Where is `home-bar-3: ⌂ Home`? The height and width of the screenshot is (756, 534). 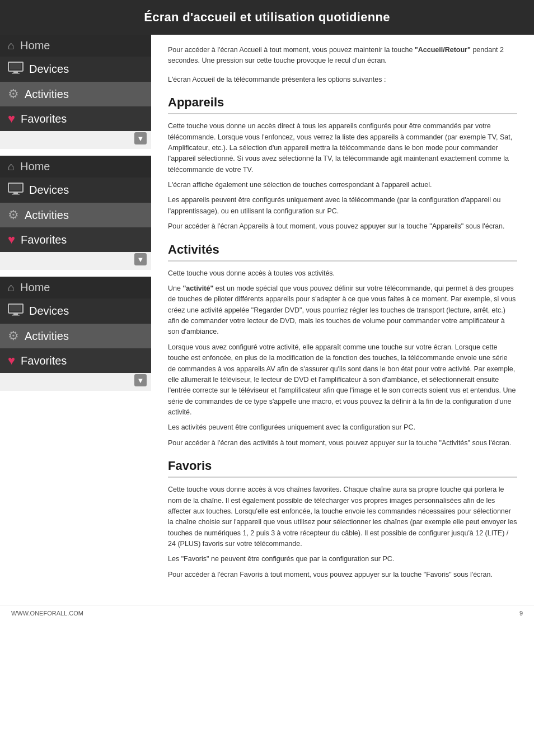
home-bar-3: ⌂ Home is located at coordinates (76, 288).